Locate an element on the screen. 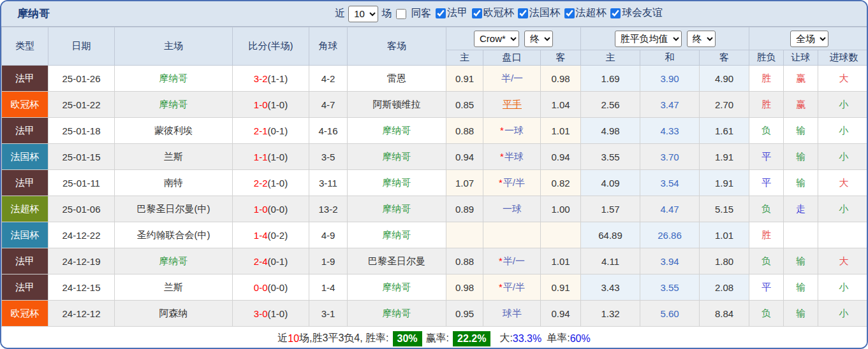 The image size is (868, 349). team-title: 摩纳哥 is located at coordinates (33, 14).